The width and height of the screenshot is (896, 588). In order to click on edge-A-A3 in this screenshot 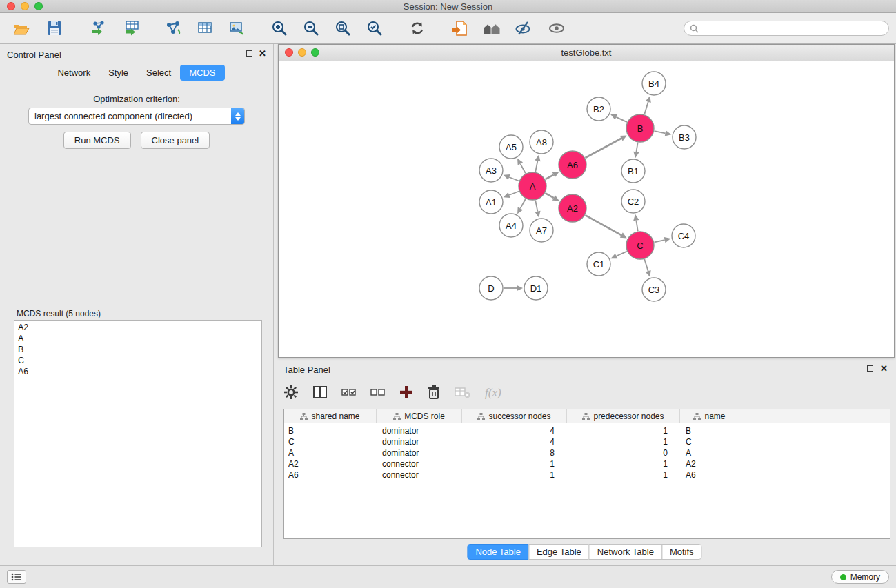, I will do `click(512, 178)`.